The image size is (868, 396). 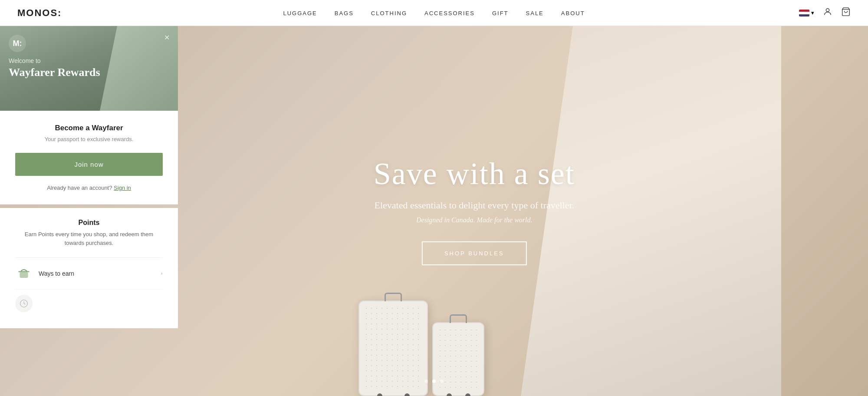 What do you see at coordinates (458, 359) in the screenshot?
I see `luggage-small` at bounding box center [458, 359].